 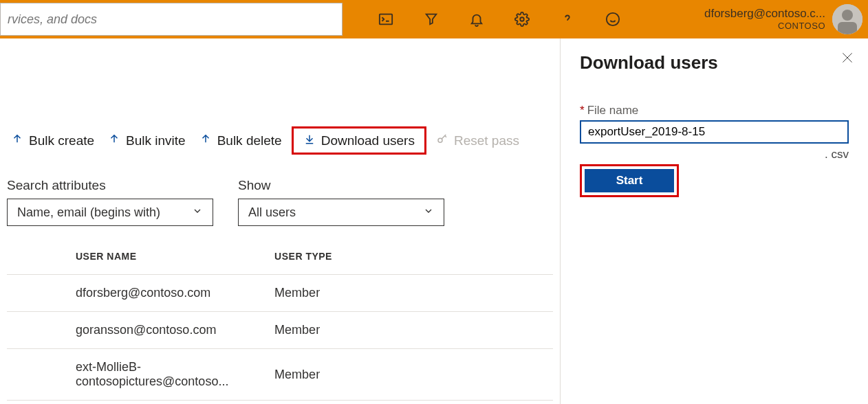 I want to click on close-panel-button, so click(x=847, y=59).